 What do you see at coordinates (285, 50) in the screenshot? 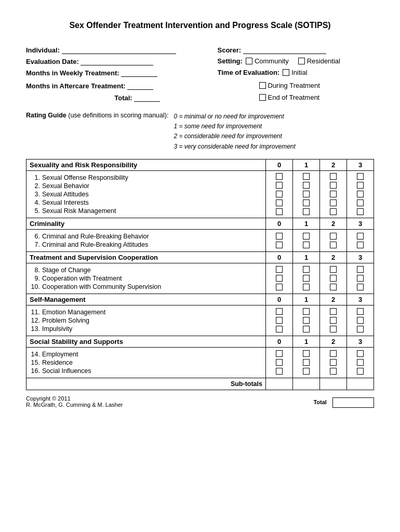
I see `scorer-field` at bounding box center [285, 50].